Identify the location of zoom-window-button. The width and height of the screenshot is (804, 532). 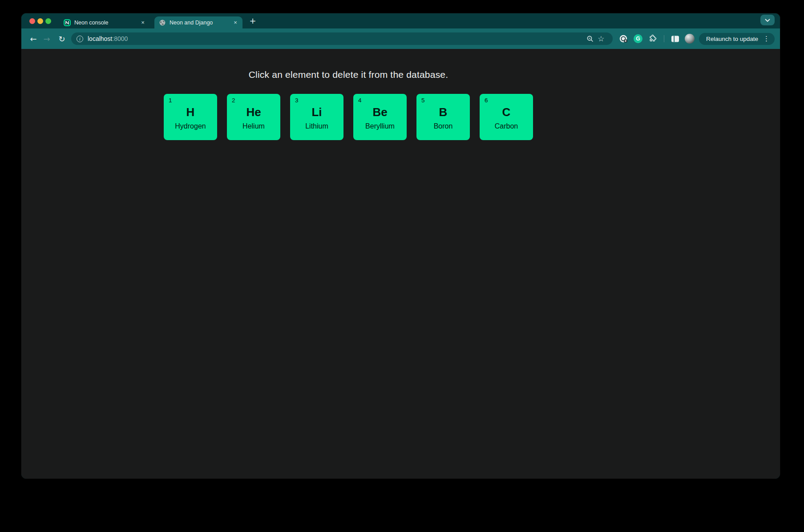
(48, 21).